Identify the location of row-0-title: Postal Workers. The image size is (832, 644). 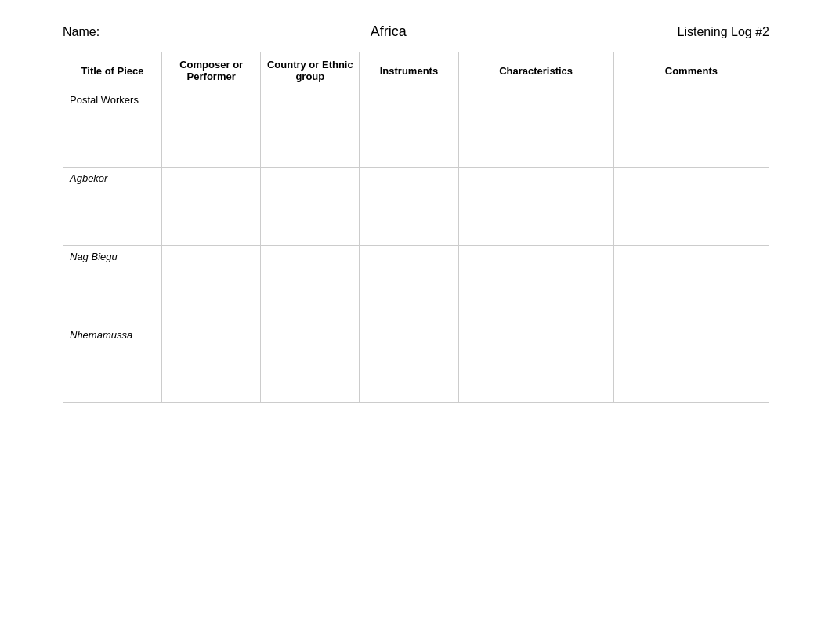
(113, 128).